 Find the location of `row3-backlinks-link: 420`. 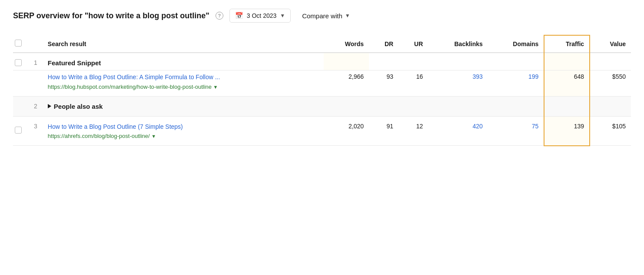

row3-backlinks-link: 420 is located at coordinates (478, 126).